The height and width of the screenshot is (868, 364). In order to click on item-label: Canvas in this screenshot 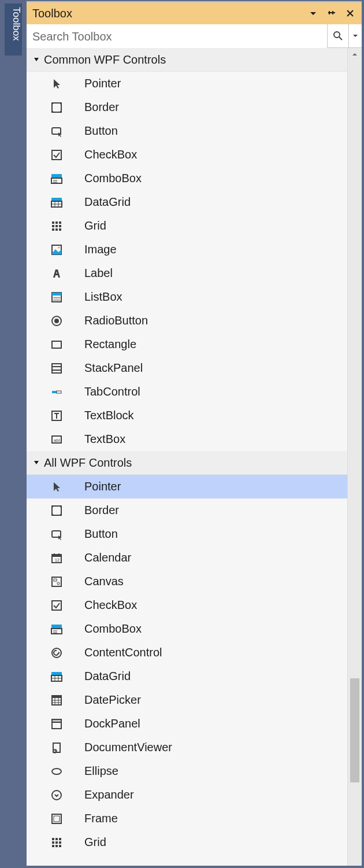, I will do `click(104, 582)`.